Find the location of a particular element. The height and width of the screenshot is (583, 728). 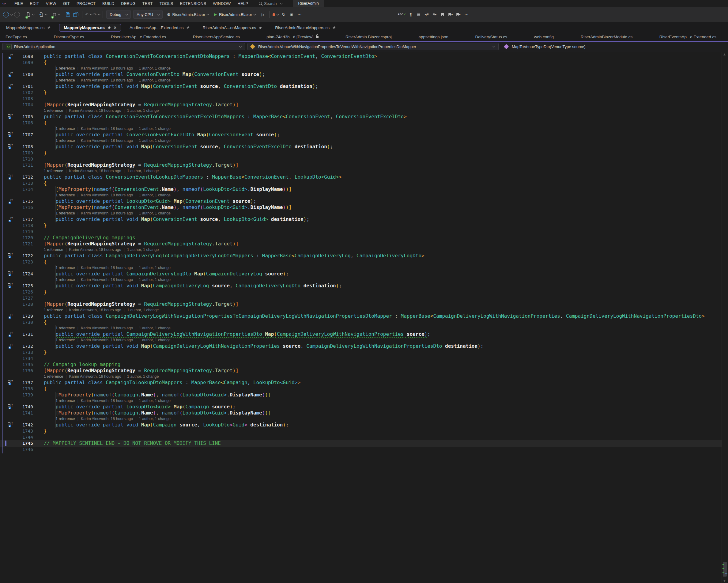

line-number: 1710 is located at coordinates (21, 159).